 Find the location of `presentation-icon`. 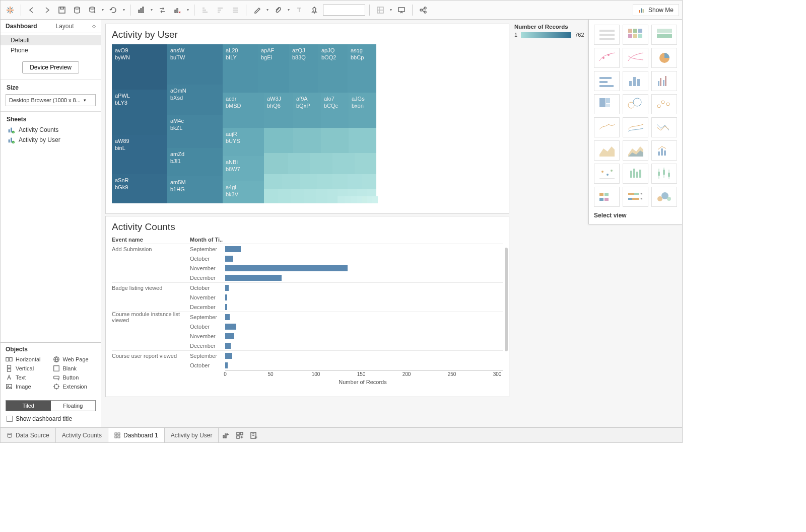

presentation-icon is located at coordinates (401, 10).